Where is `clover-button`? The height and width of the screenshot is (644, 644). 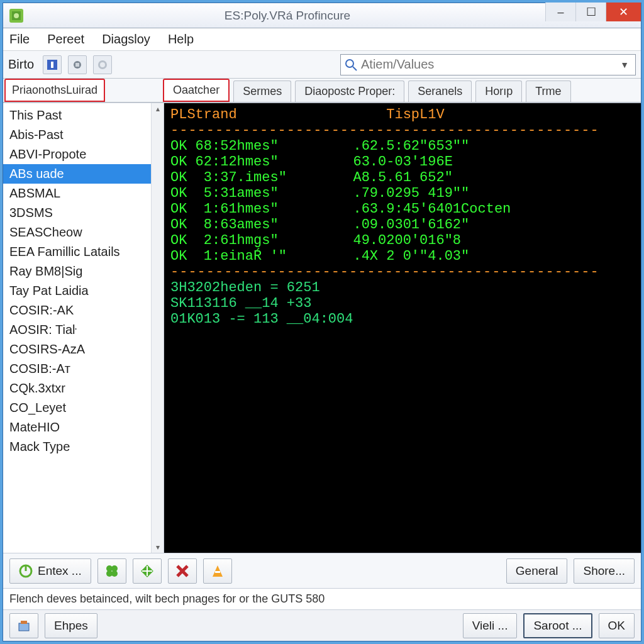 clover-button is located at coordinates (112, 571).